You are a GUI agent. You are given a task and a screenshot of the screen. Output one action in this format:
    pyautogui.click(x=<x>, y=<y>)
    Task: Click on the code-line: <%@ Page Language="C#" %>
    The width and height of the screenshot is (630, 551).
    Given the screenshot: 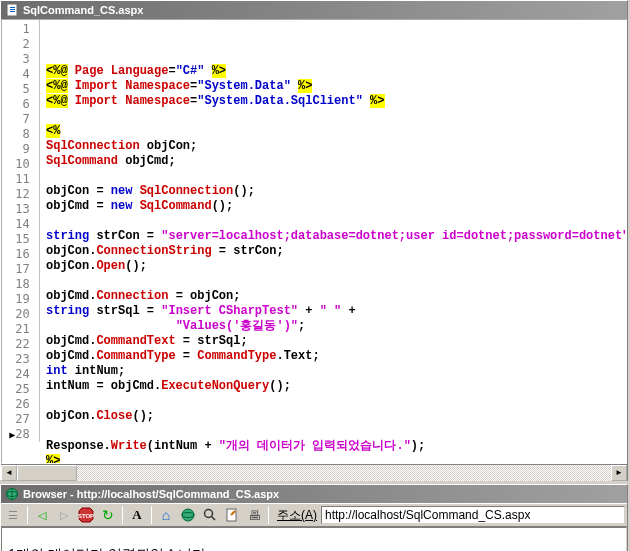 What is the action you would take?
    pyautogui.click(x=336, y=72)
    